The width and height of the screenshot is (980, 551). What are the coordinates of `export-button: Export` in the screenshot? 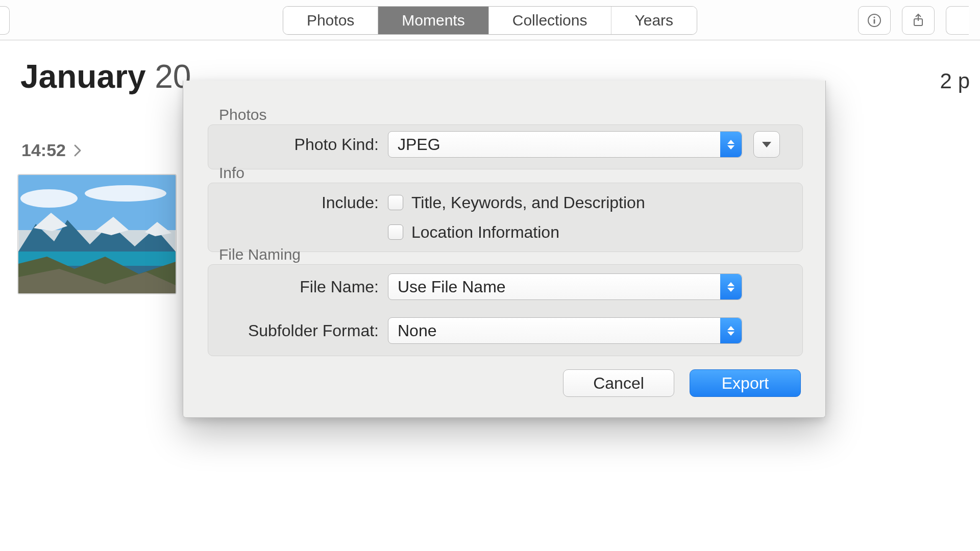 It's located at (745, 383).